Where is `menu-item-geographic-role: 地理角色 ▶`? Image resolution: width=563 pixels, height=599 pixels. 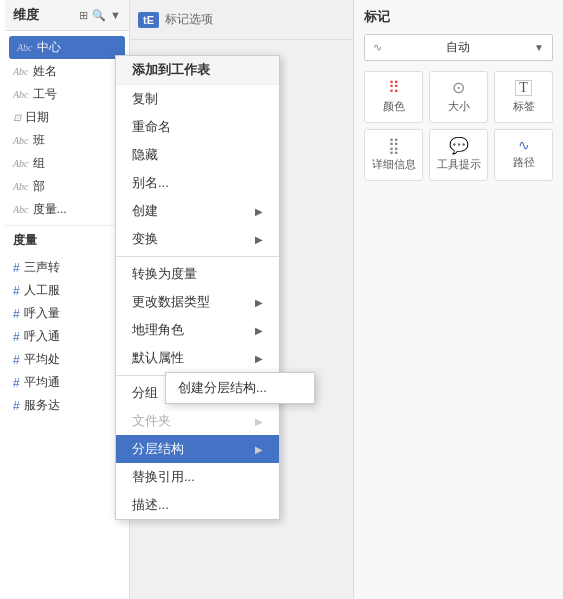 menu-item-geographic-role: 地理角色 ▶ is located at coordinates (198, 330).